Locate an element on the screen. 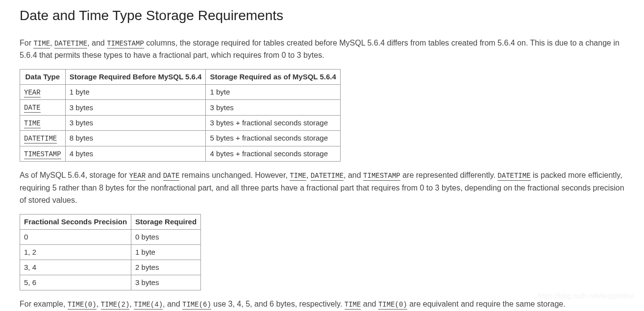 This screenshot has height=311, width=644. cell: 5, 6 is located at coordinates (75, 282).